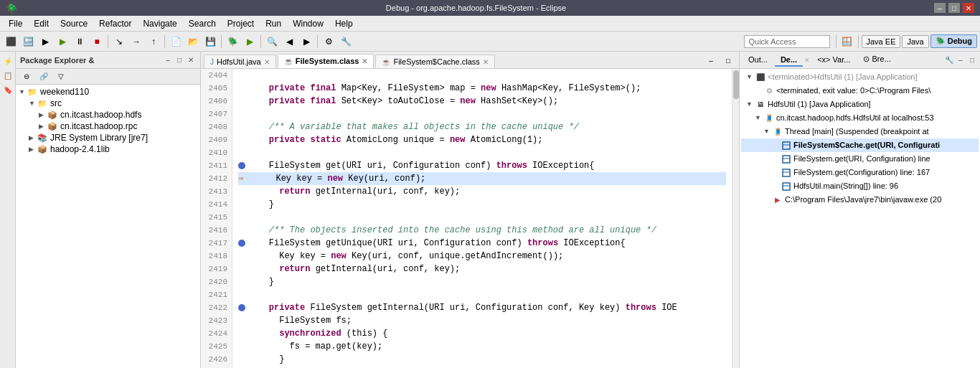  I want to click on toolbar-btn-back: ◀, so click(289, 42).